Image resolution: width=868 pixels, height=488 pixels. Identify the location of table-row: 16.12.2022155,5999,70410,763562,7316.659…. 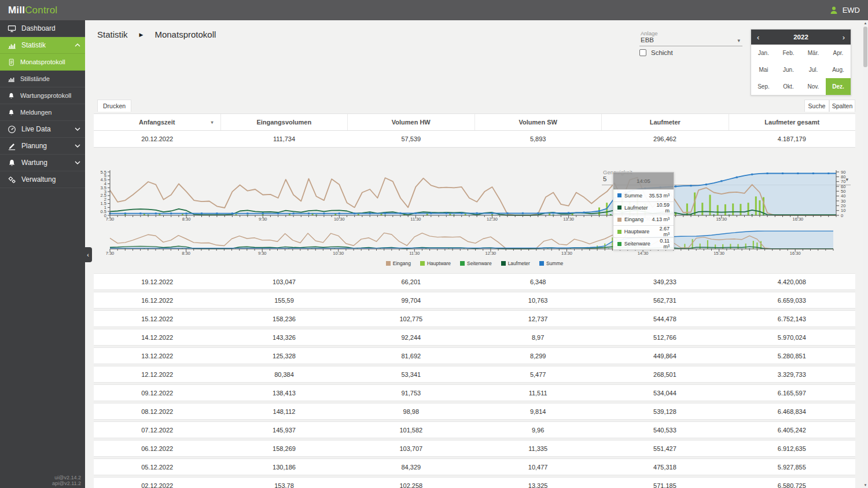
(475, 300).